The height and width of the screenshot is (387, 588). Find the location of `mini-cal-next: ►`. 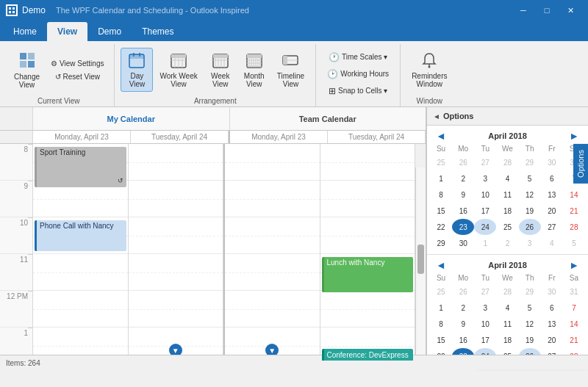

mini-cal-next: ► is located at coordinates (574, 136).